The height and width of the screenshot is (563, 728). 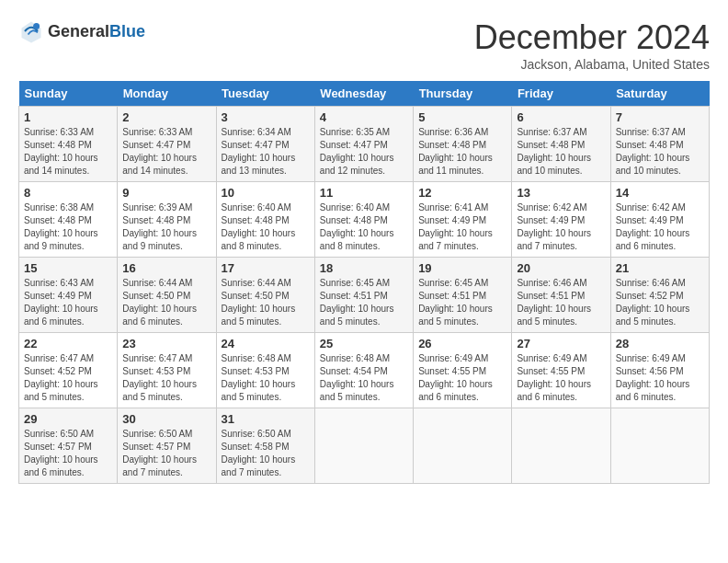 What do you see at coordinates (68, 144) in the screenshot?
I see `calendar-cell: 1Sunrise: 6:33 AMSunset: 4:48 PMDaylight…` at bounding box center [68, 144].